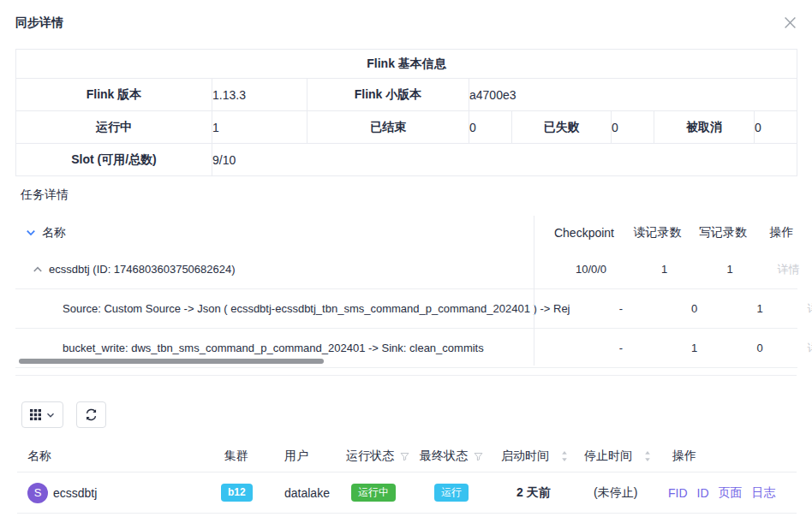  Describe the element at coordinates (39, 23) in the screenshot. I see `page-title: 同步详情` at that location.